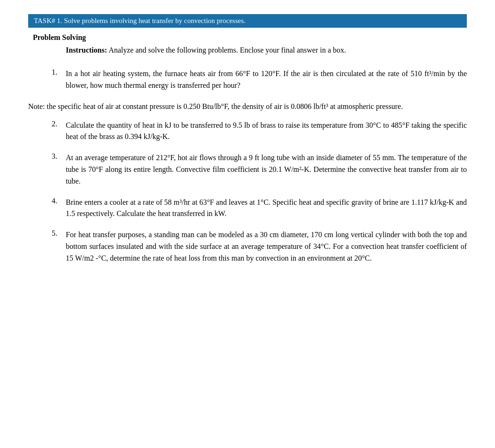 Image resolution: width=495 pixels, height=448 pixels. Describe the element at coordinates (248, 247) in the screenshot. I see `problem-item-5: 5. For heat transfer purposes, a standin…` at that location.